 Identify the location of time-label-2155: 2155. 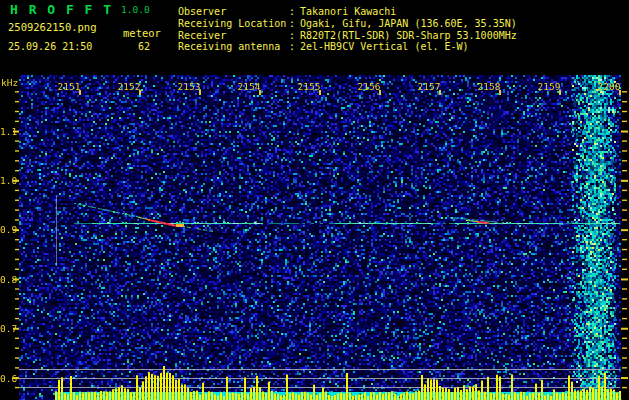
(309, 86).